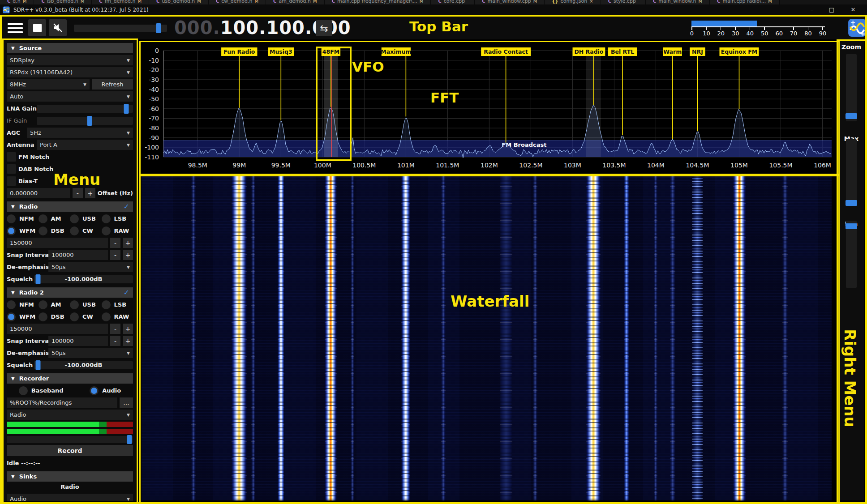  I want to click on min-slider, so click(851, 254).